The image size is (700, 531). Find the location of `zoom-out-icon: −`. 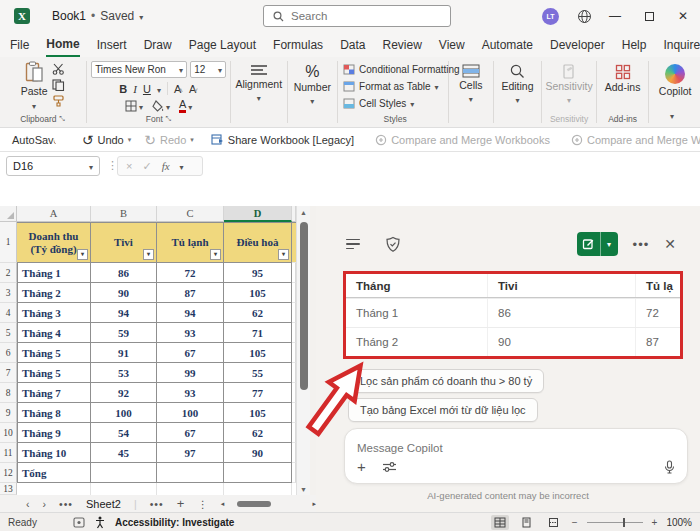

zoom-out-icon: − is located at coordinates (575, 522).